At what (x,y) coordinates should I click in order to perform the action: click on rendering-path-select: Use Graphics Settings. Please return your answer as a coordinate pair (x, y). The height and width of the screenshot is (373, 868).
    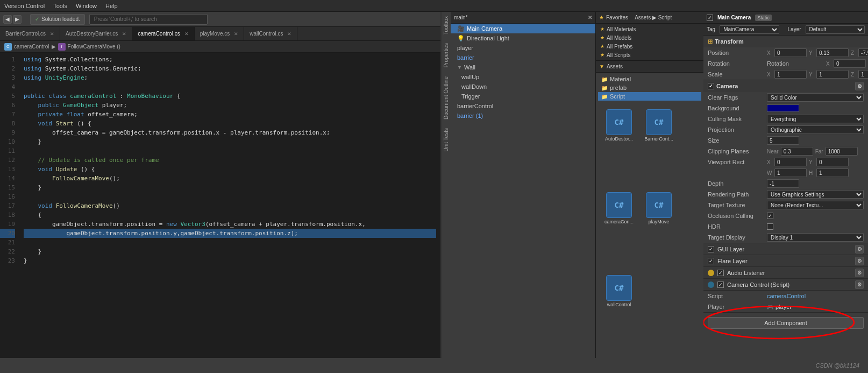
    Looking at the image, I should click on (815, 194).